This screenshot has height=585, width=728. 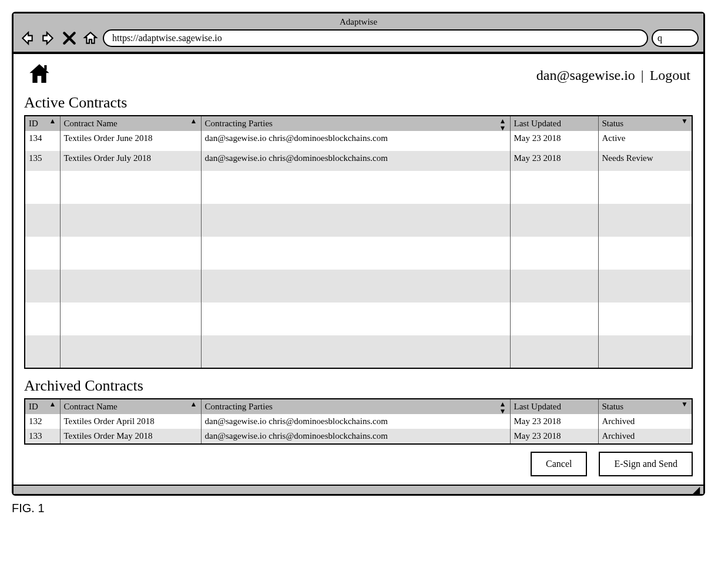 I want to click on figure-label: FIG. 1, so click(x=364, y=509).